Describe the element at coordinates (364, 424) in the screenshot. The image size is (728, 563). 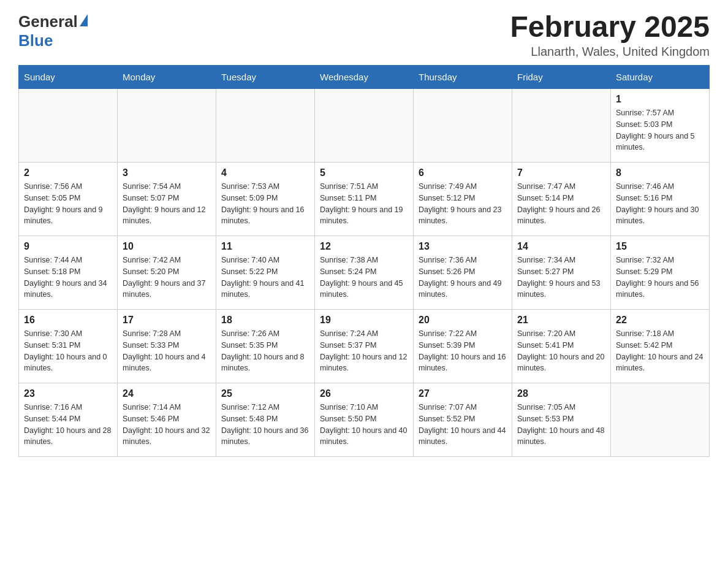
I see `day-info: Sunrise: 7:10 AMSunset: 5:50 PMDaylight:…` at that location.